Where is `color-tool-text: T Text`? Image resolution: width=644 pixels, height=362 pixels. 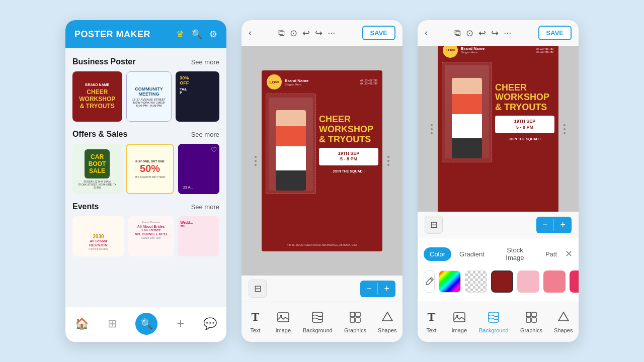 color-tool-text: T Text is located at coordinates (432, 321).